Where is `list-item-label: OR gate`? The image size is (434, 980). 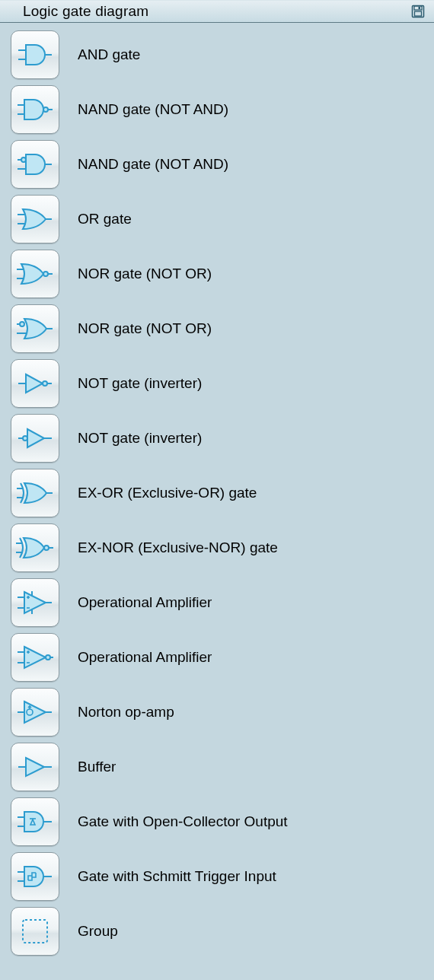 list-item-label: OR gate is located at coordinates (105, 219).